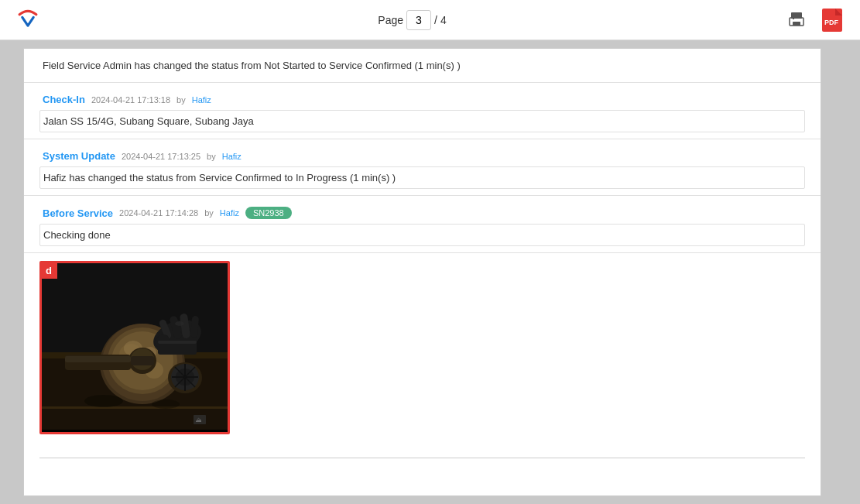 The width and height of the screenshot is (860, 504). I want to click on left-strip, so click(12, 273).